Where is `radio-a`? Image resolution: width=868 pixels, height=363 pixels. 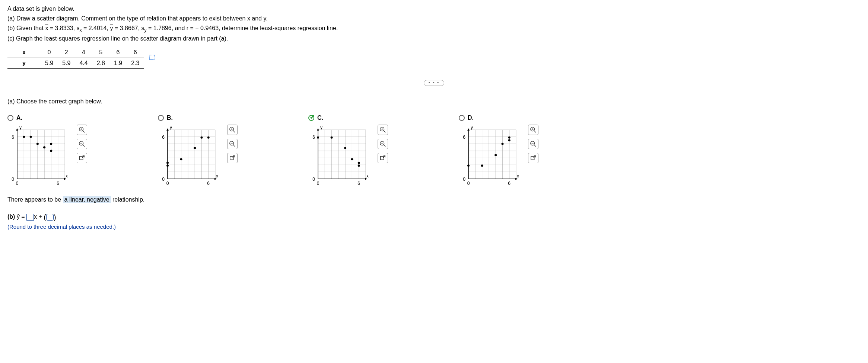 radio-a is located at coordinates (10, 118).